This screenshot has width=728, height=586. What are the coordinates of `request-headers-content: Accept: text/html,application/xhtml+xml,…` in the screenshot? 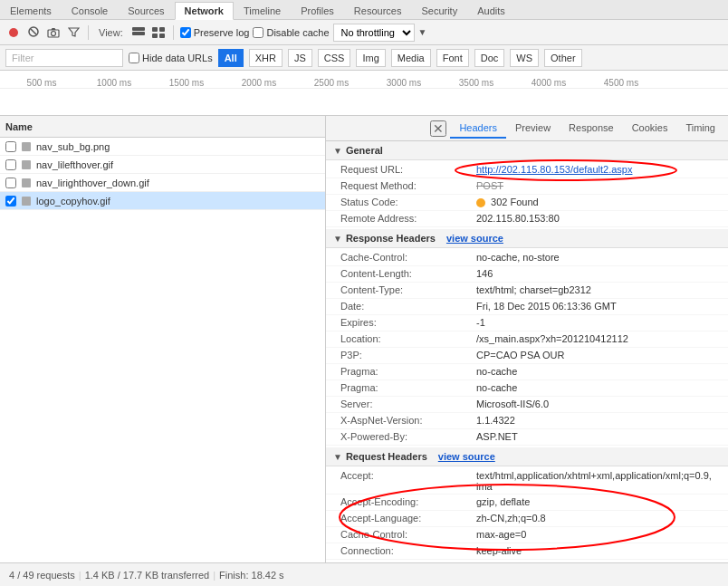 It's located at (527, 514).